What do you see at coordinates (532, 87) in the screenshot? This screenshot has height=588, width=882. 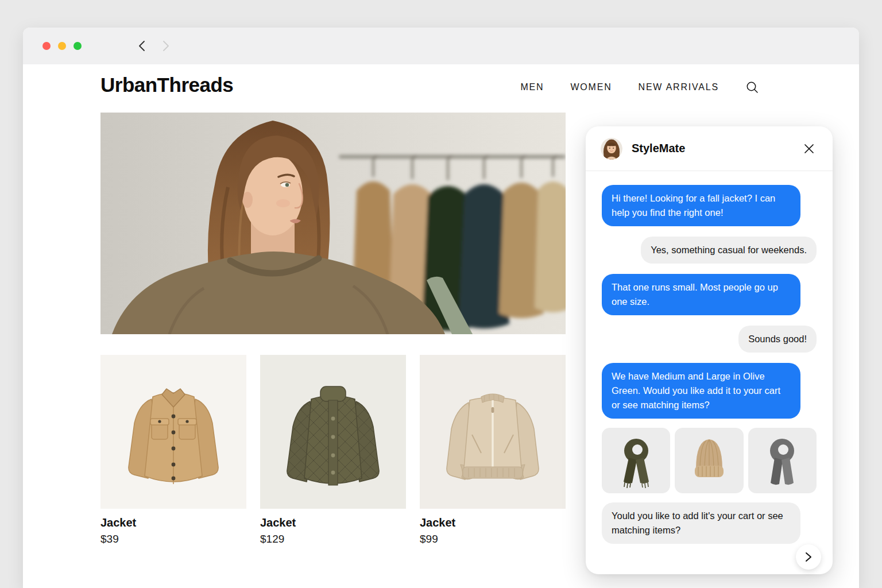 I see `nav-item-men: MEN` at bounding box center [532, 87].